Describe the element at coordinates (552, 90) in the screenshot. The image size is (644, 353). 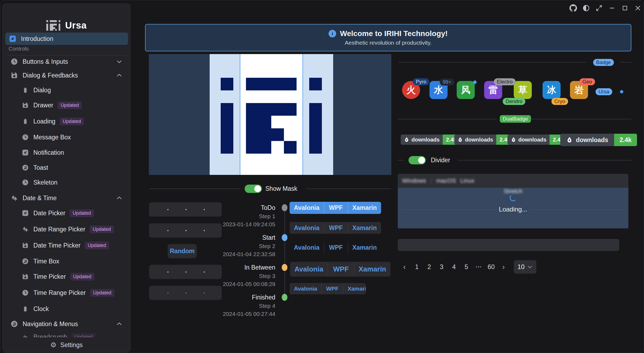
I see `badge-tile-cryo: 冰` at that location.